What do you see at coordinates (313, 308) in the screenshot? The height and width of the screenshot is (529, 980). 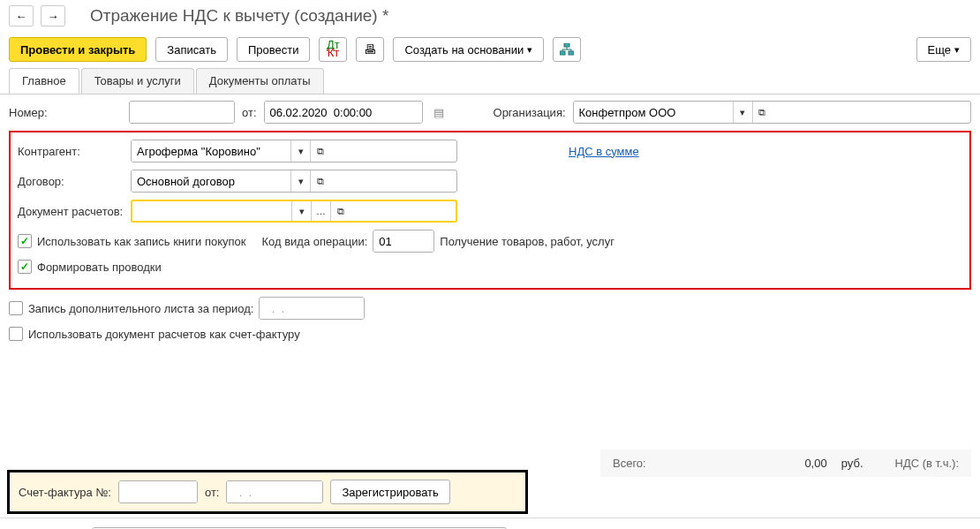 I see `add-sheet-date-input` at bounding box center [313, 308].